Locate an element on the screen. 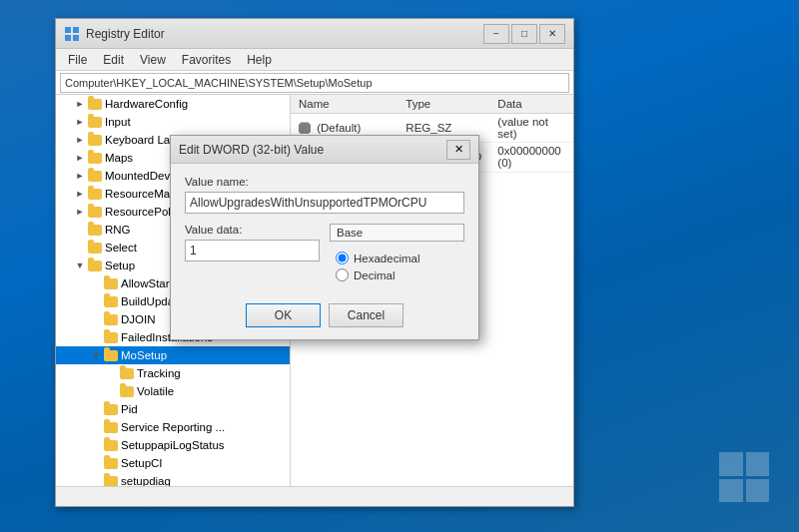 The image size is (799, 532). base-title: Base is located at coordinates (398, 233).